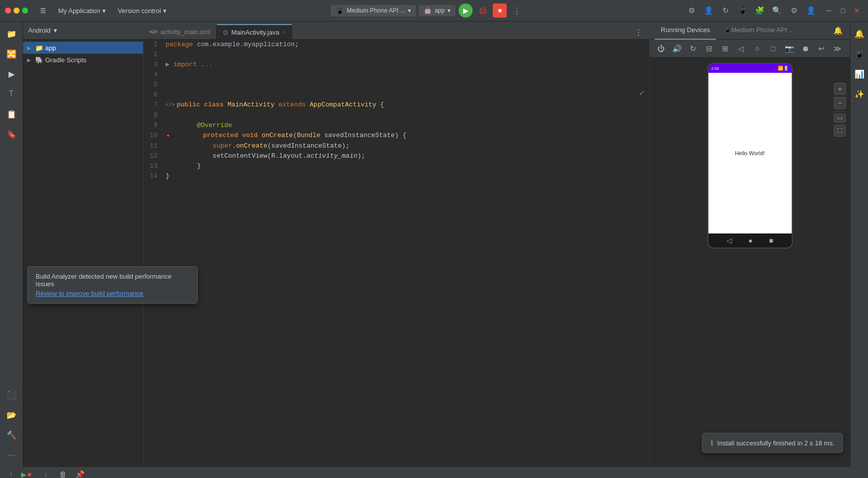 The width and height of the screenshot is (868, 478). What do you see at coordinates (12, 94) in the screenshot?
I see `plugin-icon: T` at bounding box center [12, 94].